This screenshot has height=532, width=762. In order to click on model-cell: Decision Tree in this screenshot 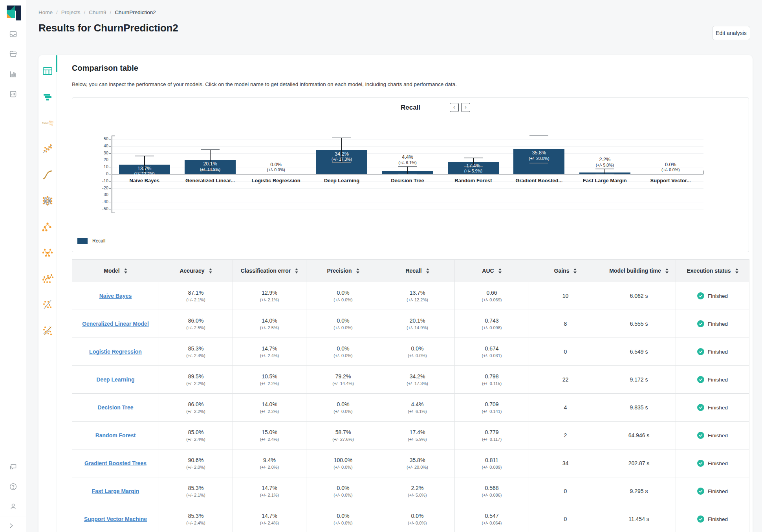, I will do `click(115, 408)`.